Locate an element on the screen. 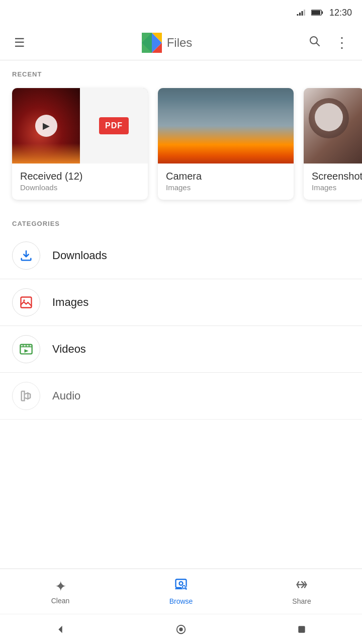 Image resolution: width=362 pixels, height=644 pixels. share-icon is located at coordinates (302, 587).